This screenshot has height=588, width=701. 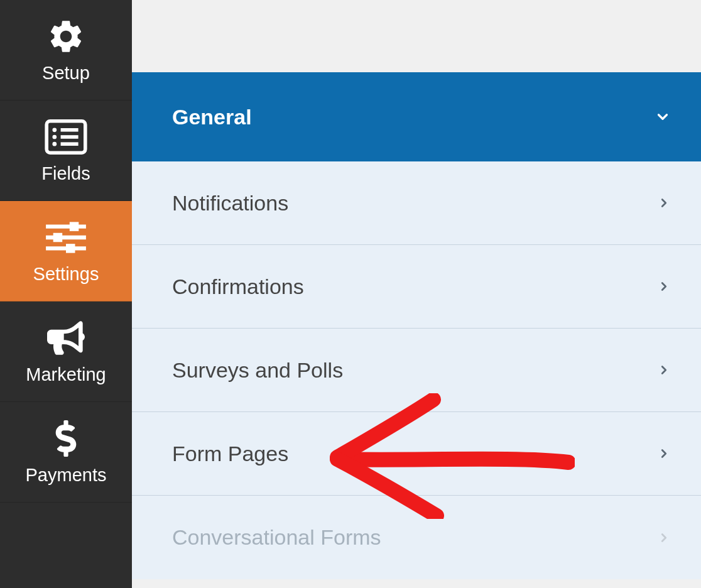 What do you see at coordinates (66, 352) in the screenshot?
I see `sidebar-item-marketing: Marketing` at bounding box center [66, 352].